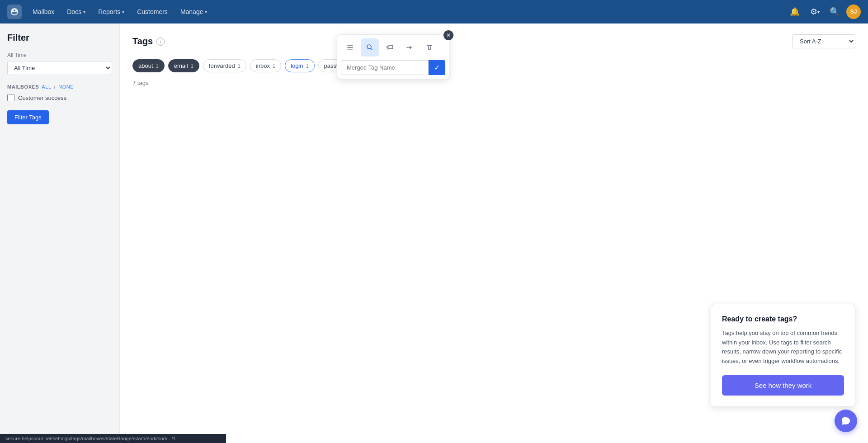 The image size is (868, 443). I want to click on merge-input-row: ✓, so click(393, 68).